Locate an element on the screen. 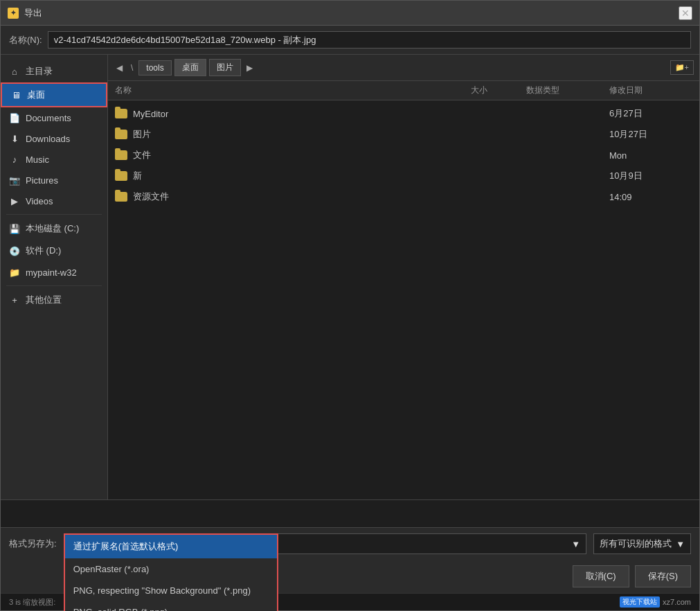  sidebar-item-label: Documents is located at coordinates (48, 118).